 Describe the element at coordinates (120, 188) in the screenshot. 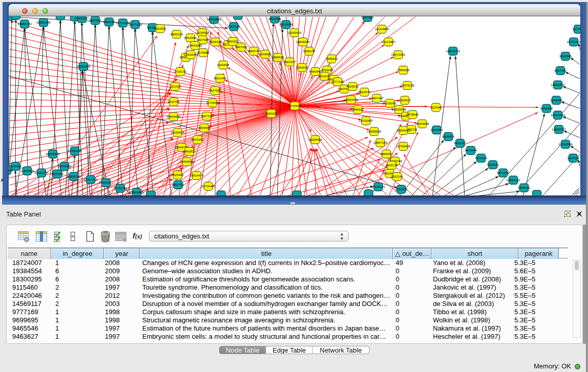

I see `svg-text: 16782759` at that location.